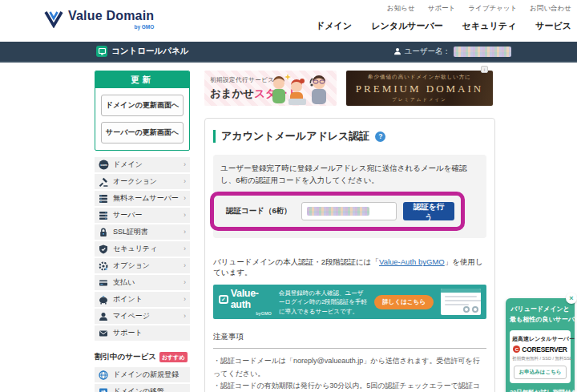  What do you see at coordinates (544, 350) in the screenshot?
I see `coreserver-brand: CORESERVER` at bounding box center [544, 350].